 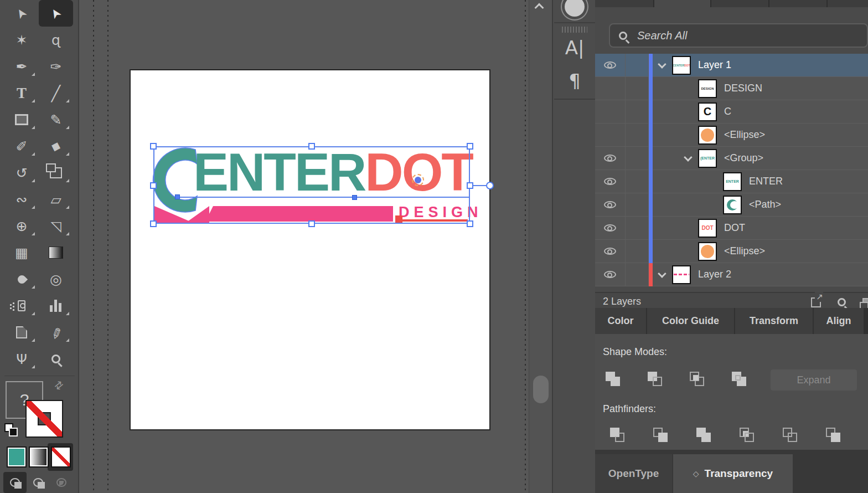 What do you see at coordinates (738, 35) in the screenshot?
I see `layers-search-input: Search All` at bounding box center [738, 35].